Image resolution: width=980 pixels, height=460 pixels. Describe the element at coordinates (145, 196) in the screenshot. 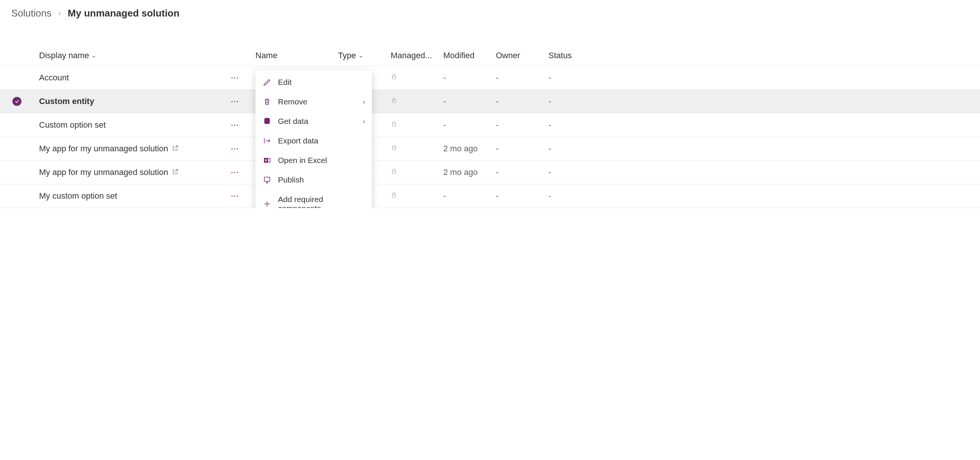

I see `cell-display-name: My custom option set⋯` at that location.